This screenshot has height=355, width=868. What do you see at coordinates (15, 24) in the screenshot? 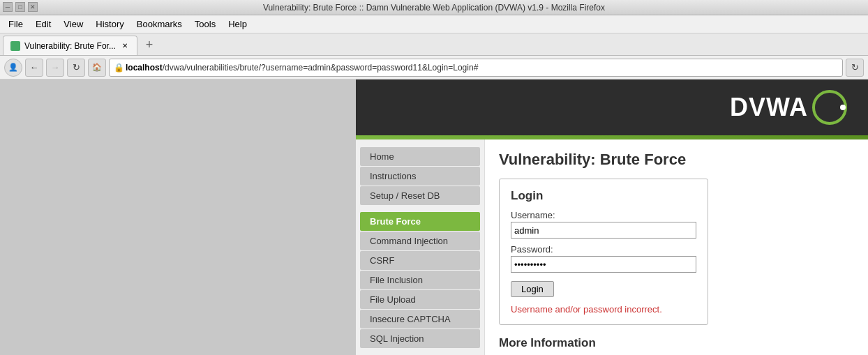
I see `menu-file: File` at bounding box center [15, 24].